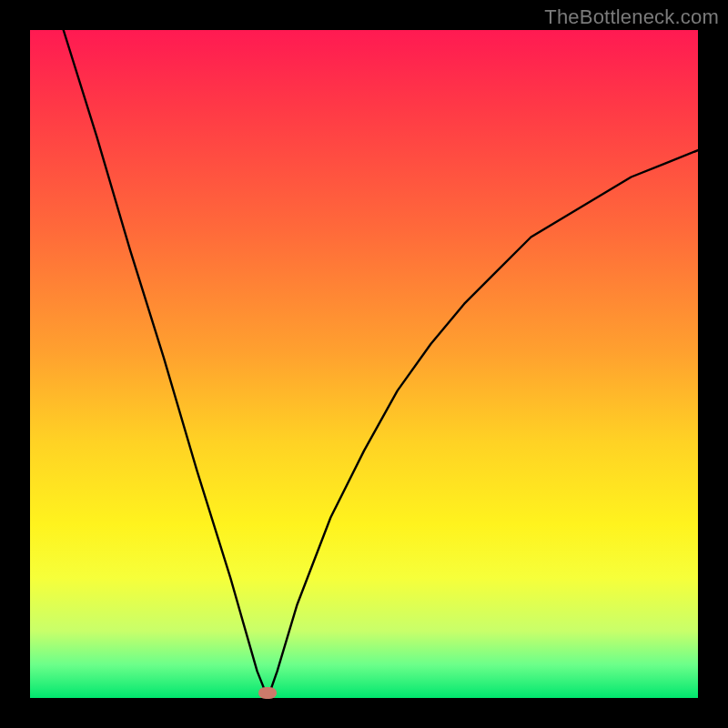  Describe the element at coordinates (268, 693) in the screenshot. I see `min-marker` at that location.